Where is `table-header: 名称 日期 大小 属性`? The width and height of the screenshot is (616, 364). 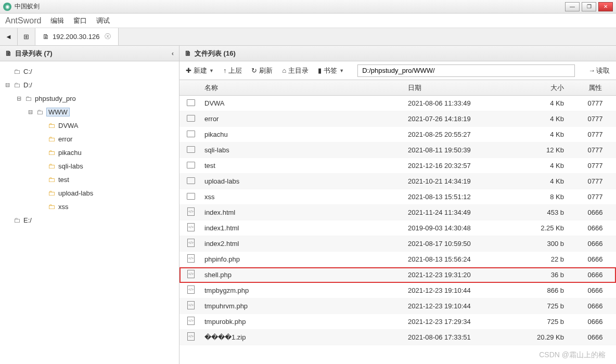
table-header: 名称 日期 大小 属性 is located at coordinates (397, 88).